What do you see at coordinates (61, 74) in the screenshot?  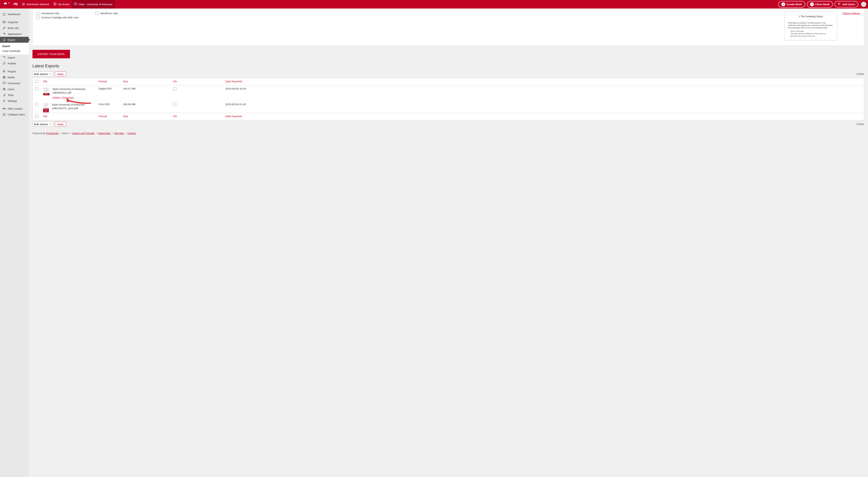 I see `apply-button-top: Apply` at bounding box center [61, 74].